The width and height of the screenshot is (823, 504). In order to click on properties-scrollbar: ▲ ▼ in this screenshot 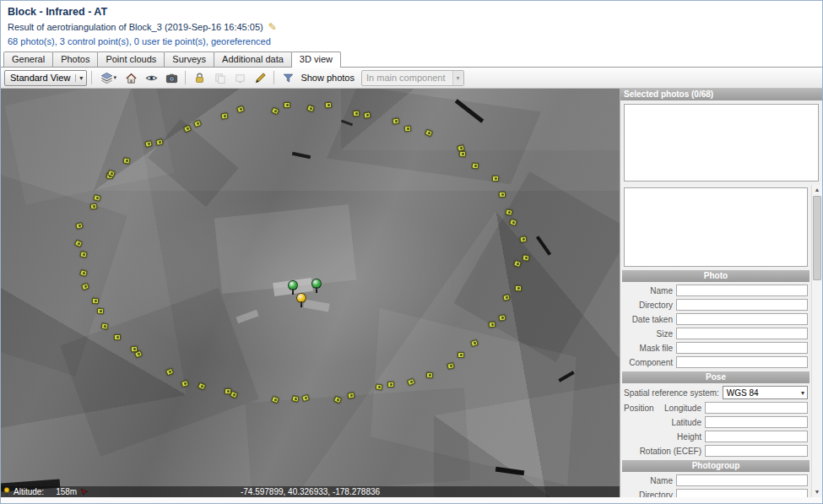, I will do `click(817, 341)`.